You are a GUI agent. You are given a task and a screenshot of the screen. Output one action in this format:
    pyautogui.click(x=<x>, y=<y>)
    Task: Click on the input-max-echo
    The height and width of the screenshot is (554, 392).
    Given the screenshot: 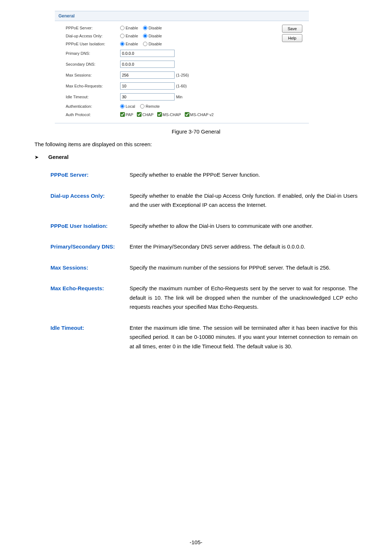 What is the action you would take?
    pyautogui.click(x=147, y=86)
    